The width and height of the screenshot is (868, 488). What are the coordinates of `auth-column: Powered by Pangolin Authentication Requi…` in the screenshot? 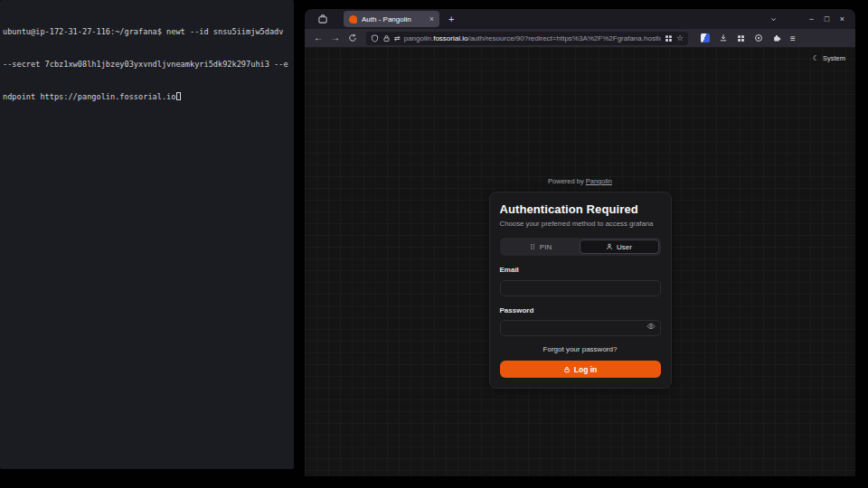 It's located at (580, 283).